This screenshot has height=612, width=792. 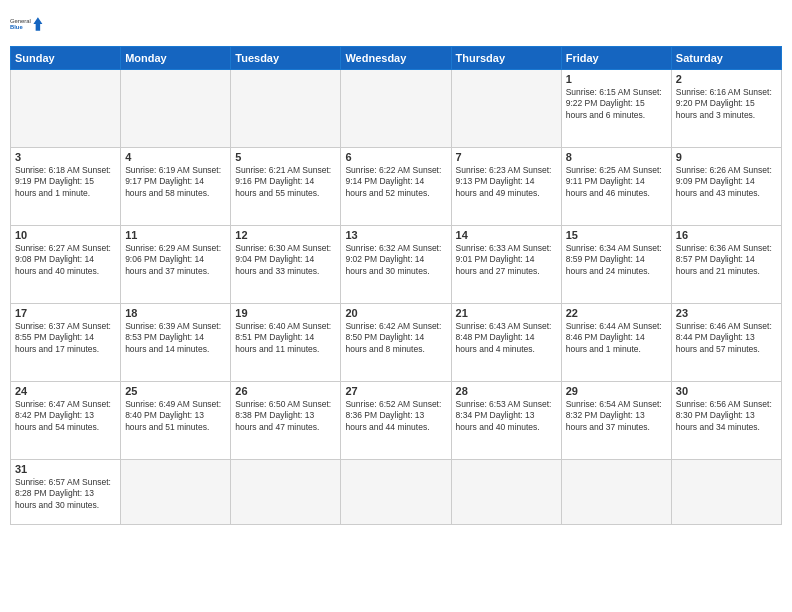 What do you see at coordinates (506, 421) in the screenshot?
I see `calendar-cell: 28Sunrise: 6:53 AM Sunset: 8:34 PM Dayli…` at bounding box center [506, 421].